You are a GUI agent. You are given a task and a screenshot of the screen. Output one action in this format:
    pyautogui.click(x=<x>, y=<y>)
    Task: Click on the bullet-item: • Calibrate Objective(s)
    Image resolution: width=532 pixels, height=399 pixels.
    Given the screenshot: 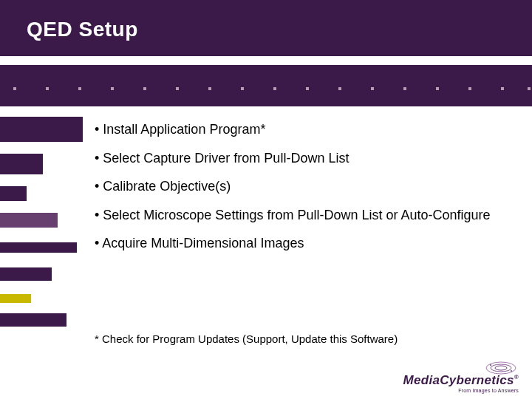 What is the action you would take?
    pyautogui.click(x=301, y=186)
    